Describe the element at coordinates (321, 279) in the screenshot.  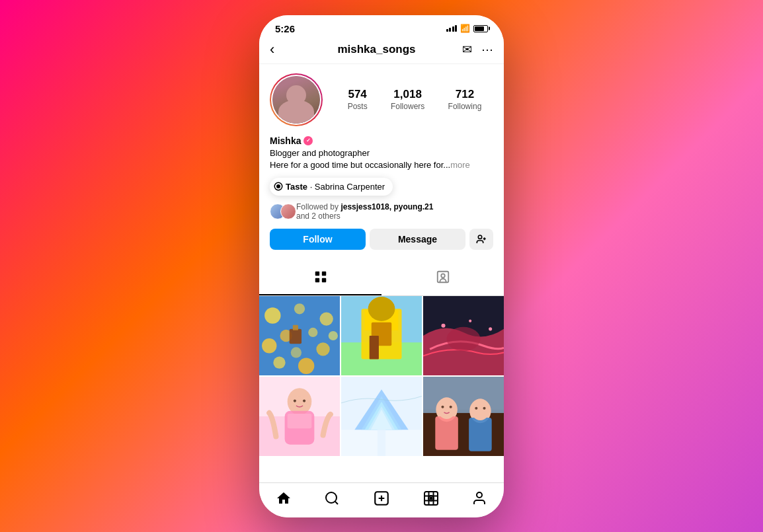
I see `grid-icon` at that location.